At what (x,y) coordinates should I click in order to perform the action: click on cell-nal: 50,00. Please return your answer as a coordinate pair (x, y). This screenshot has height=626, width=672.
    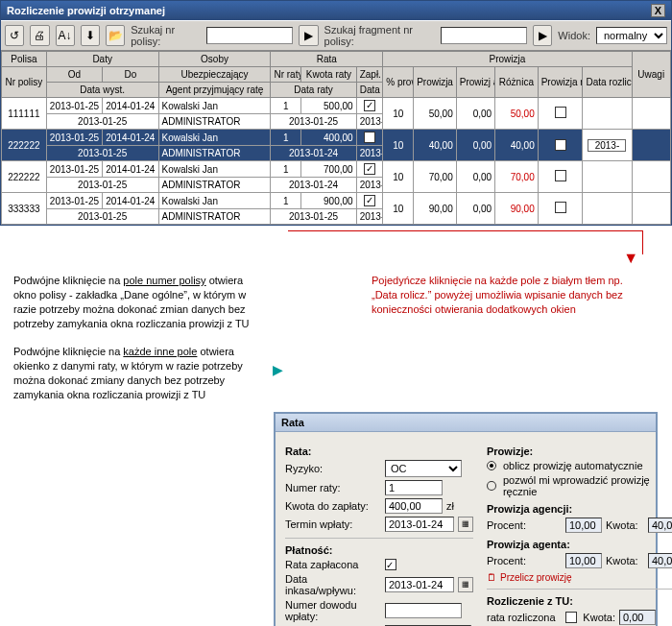
    Looking at the image, I should click on (436, 113).